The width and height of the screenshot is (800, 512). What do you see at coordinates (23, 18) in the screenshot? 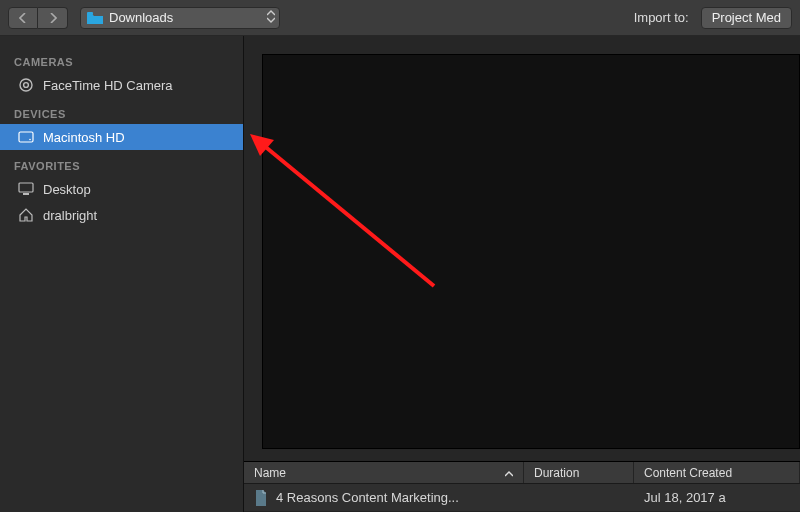
I see `back-button` at bounding box center [23, 18].